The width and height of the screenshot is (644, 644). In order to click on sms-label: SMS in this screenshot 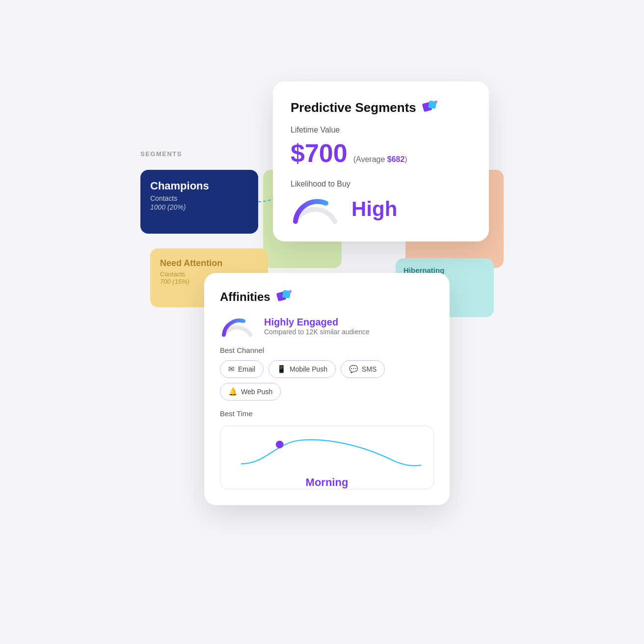, I will do `click(369, 369)`.